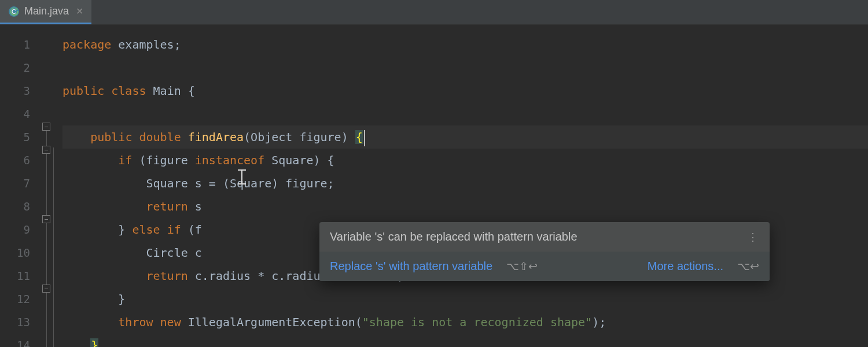 The height and width of the screenshot is (347, 868). I want to click on line-number: 11, so click(20, 276).